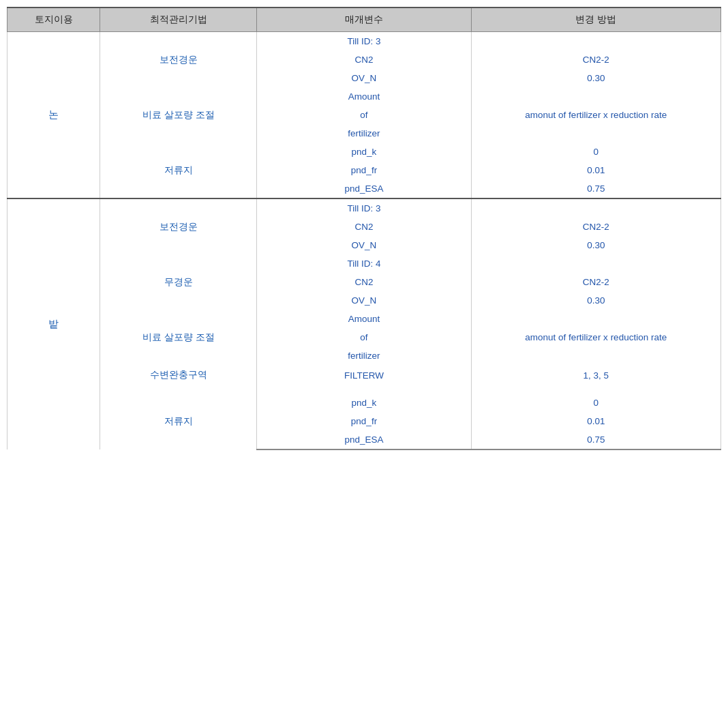  I want to click on header-land: 토지이용, so click(54, 20).